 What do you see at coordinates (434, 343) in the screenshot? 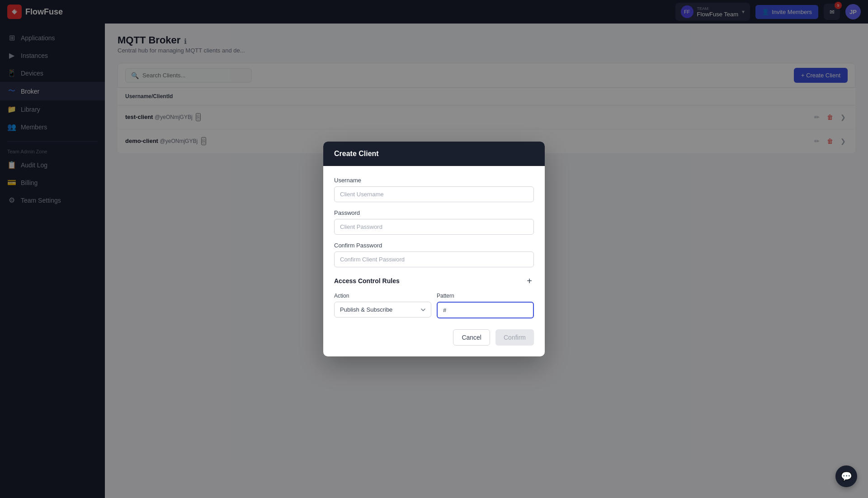
I see `modal-footer: Cancel Confirm` at bounding box center [434, 343].